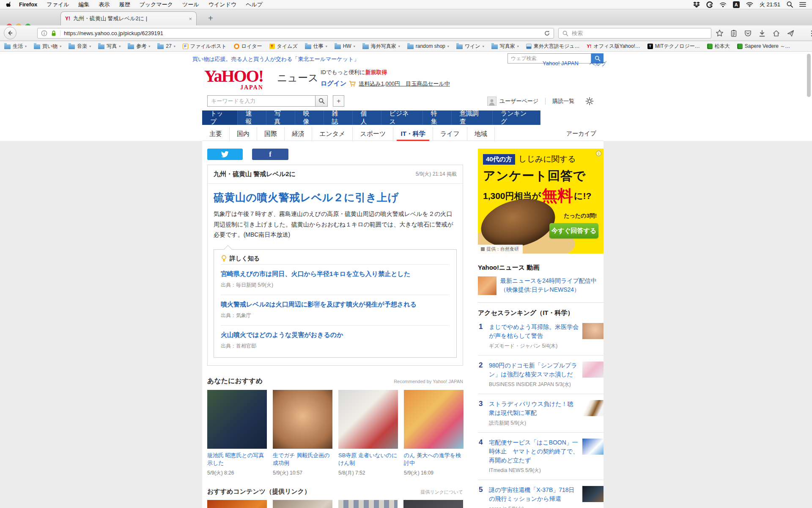  Describe the element at coordinates (534, 331) in the screenshot. I see `ranking-link: まじでやめよう耳掃除。米医学会が声を枯らして警告` at that location.